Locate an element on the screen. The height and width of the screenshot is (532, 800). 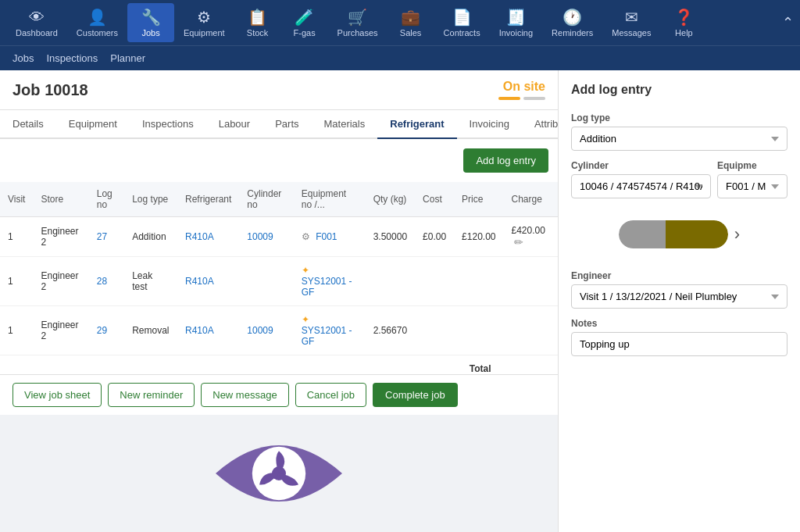
table-header-row: Visit Store Log no Log type Refrigerant … is located at coordinates (279, 200).